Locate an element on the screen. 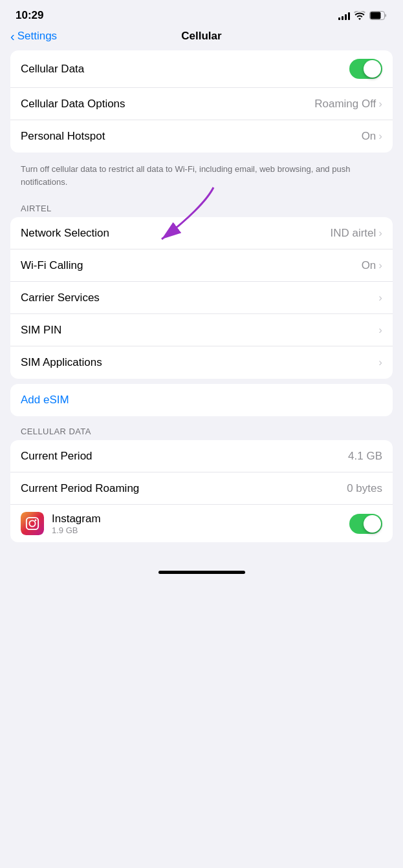  current-period-roaming-value: 0 bytes is located at coordinates (365, 489).